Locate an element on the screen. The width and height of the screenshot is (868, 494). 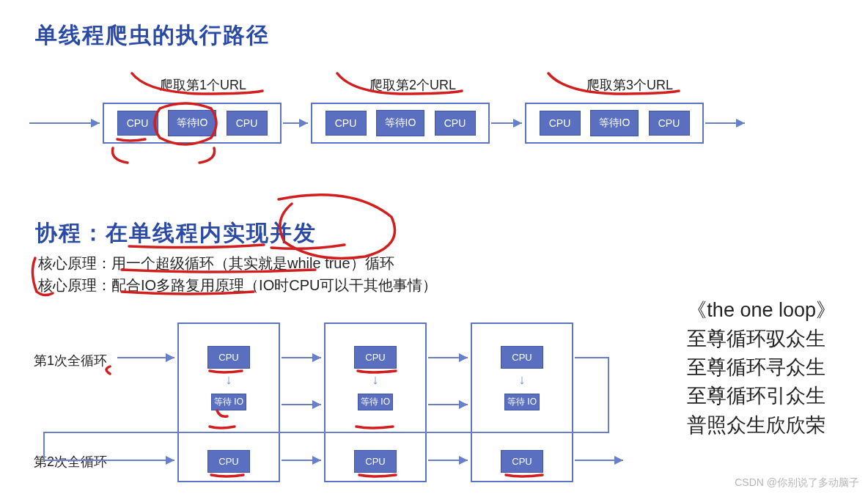
subtitle-2-label: 核心原理： is located at coordinates (75, 285).